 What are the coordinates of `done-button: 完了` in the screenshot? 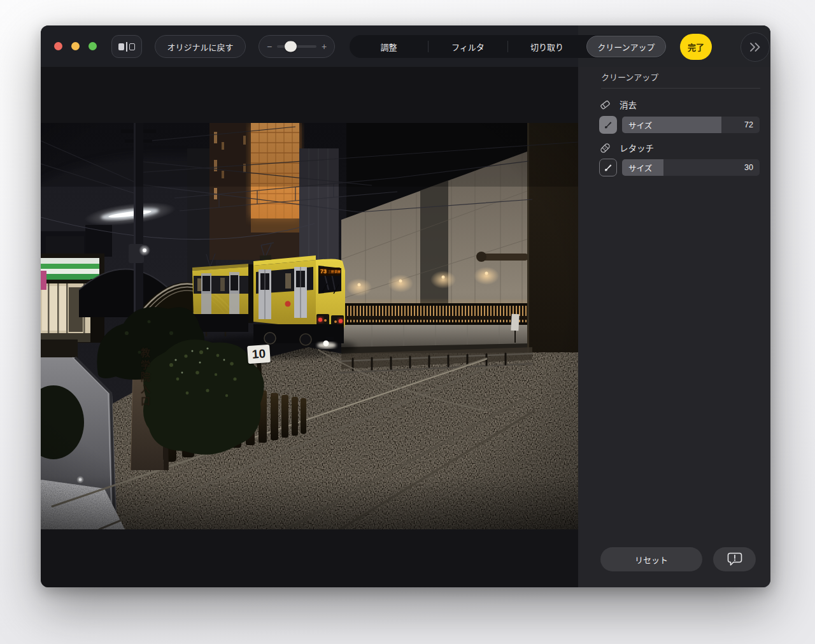 It's located at (696, 47).